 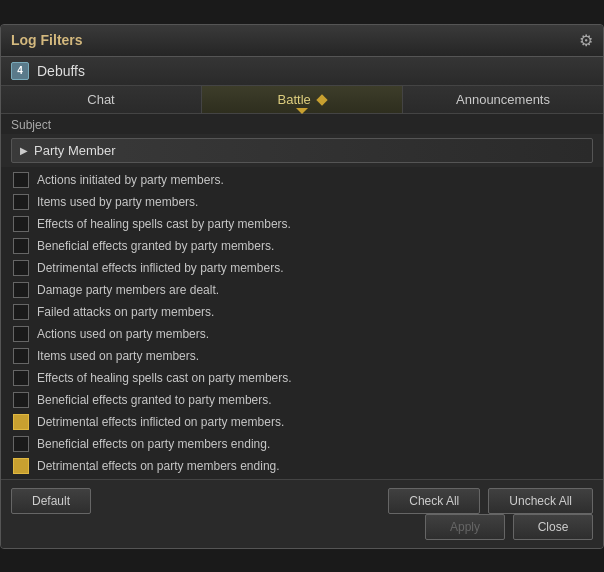 What do you see at coordinates (302, 378) in the screenshot?
I see `list-item: Effects of healing spells cast on party …` at bounding box center [302, 378].